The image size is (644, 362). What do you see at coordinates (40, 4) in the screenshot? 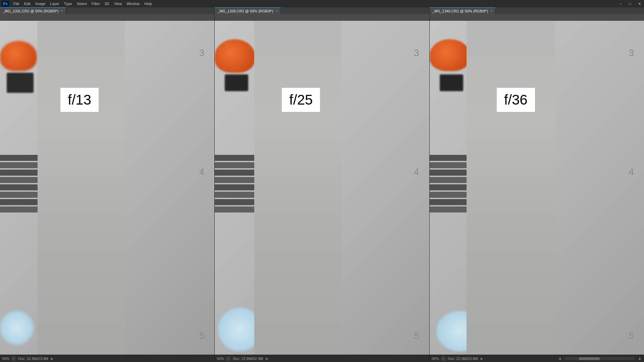
I see `menu-image: Image` at bounding box center [40, 4].